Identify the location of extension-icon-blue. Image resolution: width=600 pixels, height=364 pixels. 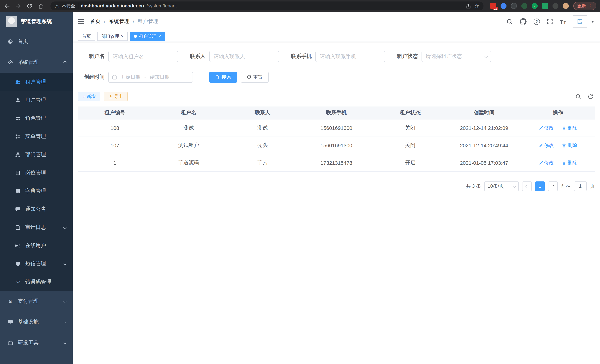
(504, 6).